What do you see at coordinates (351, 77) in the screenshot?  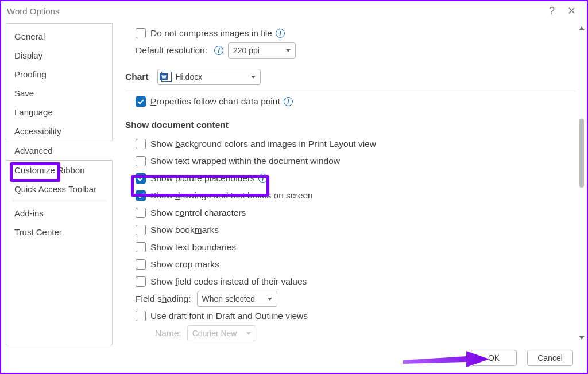 I see `section-chart-row: Chart Hi.docx` at bounding box center [351, 77].